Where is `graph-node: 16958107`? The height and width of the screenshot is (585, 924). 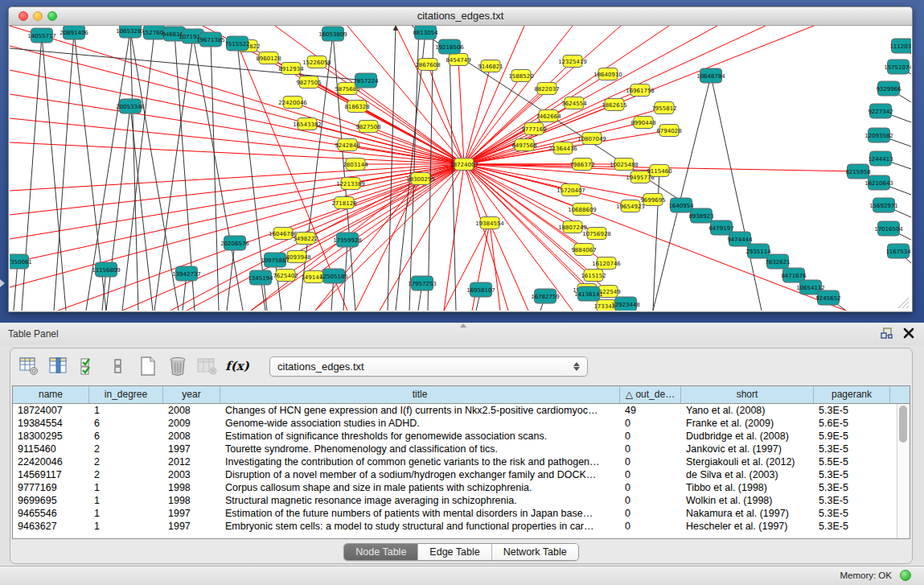
graph-node: 16958107 is located at coordinates (481, 290).